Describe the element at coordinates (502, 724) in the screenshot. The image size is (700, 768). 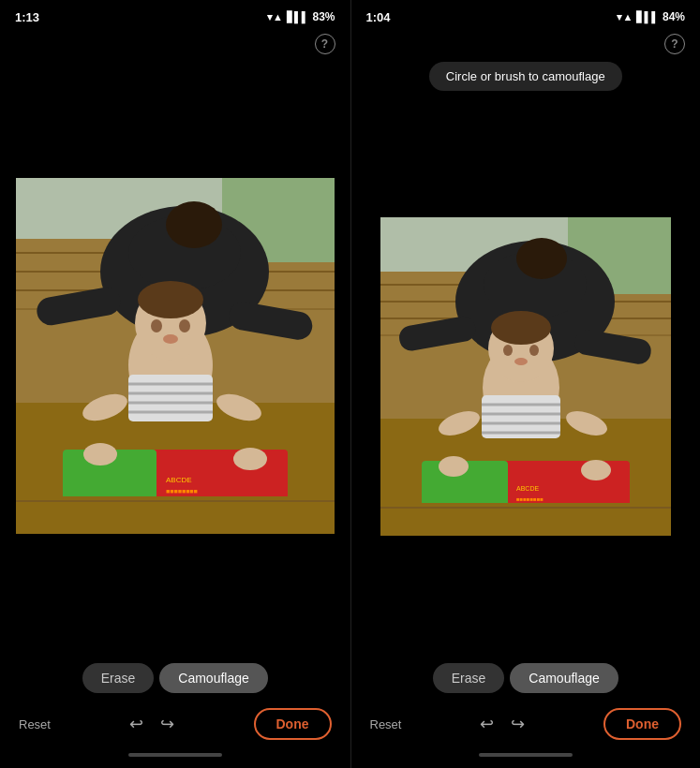
I see `right-icon-group: ↩ ↪` at that location.